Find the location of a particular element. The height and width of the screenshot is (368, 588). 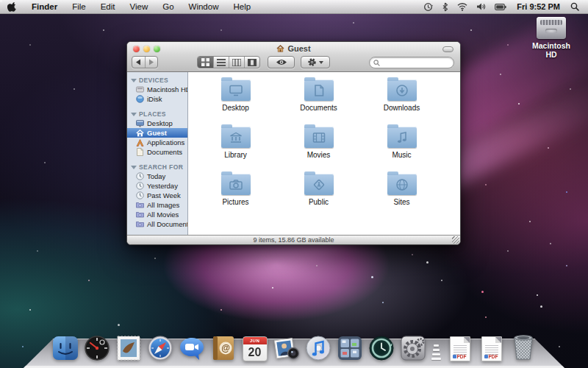

folder-sites: Sites is located at coordinates (401, 193).